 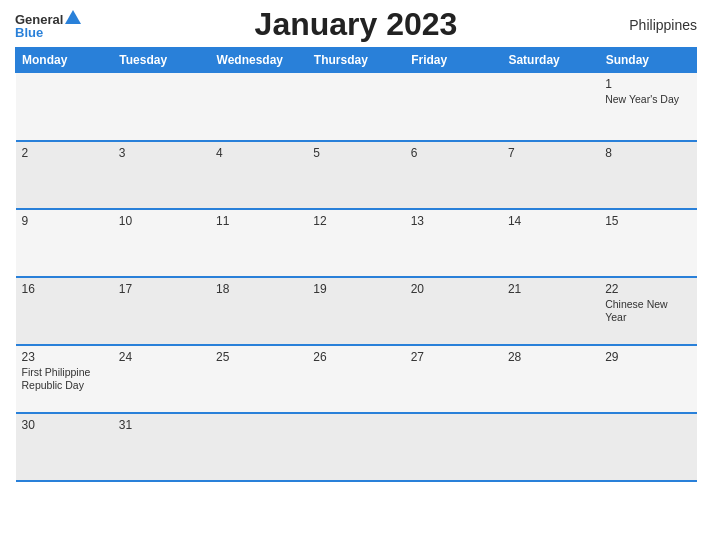 I want to click on day-number: 8, so click(x=648, y=153).